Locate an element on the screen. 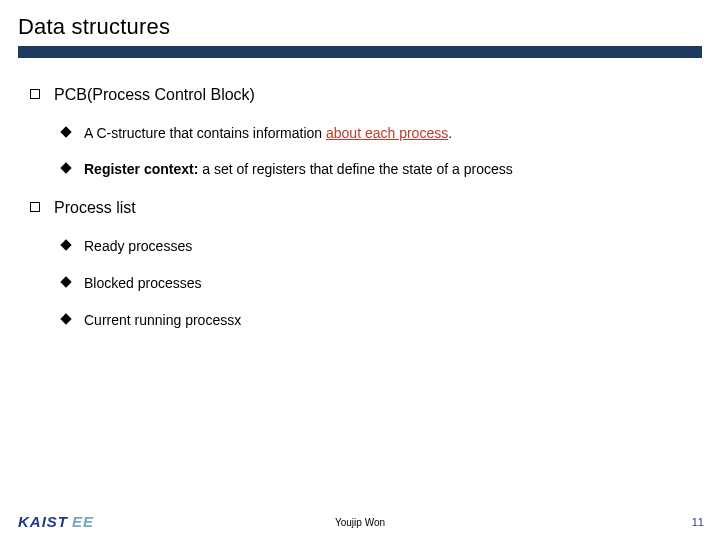 This screenshot has height=540, width=720. list-item: Register context: a set of registers tha… is located at coordinates (381, 170).